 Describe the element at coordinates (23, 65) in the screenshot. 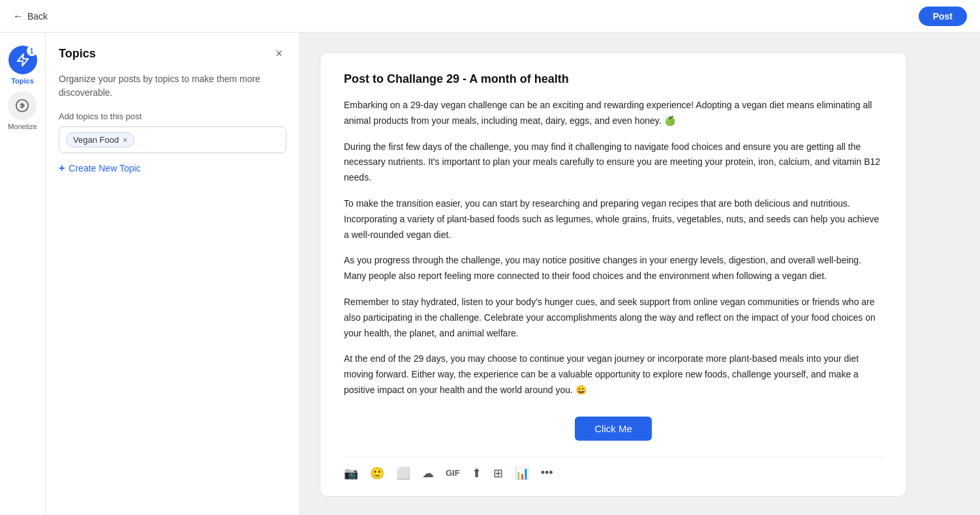

I see `sidebar-item-topics: 1 Topics` at that location.